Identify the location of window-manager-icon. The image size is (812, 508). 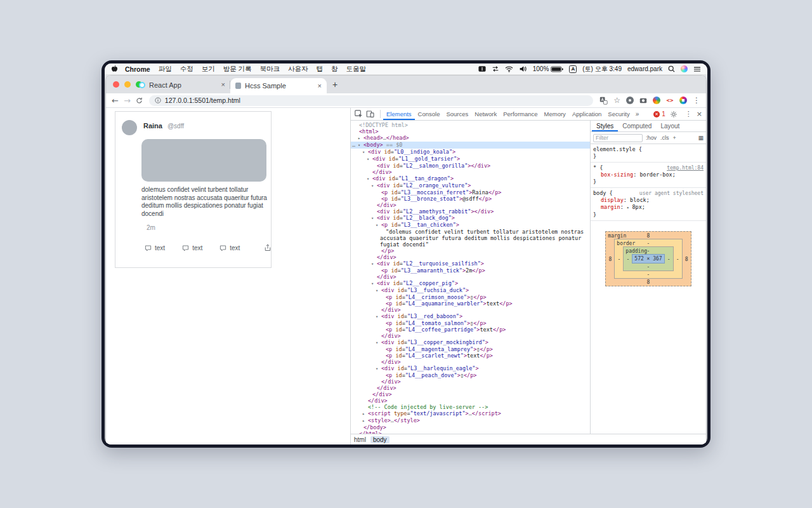
(482, 69).